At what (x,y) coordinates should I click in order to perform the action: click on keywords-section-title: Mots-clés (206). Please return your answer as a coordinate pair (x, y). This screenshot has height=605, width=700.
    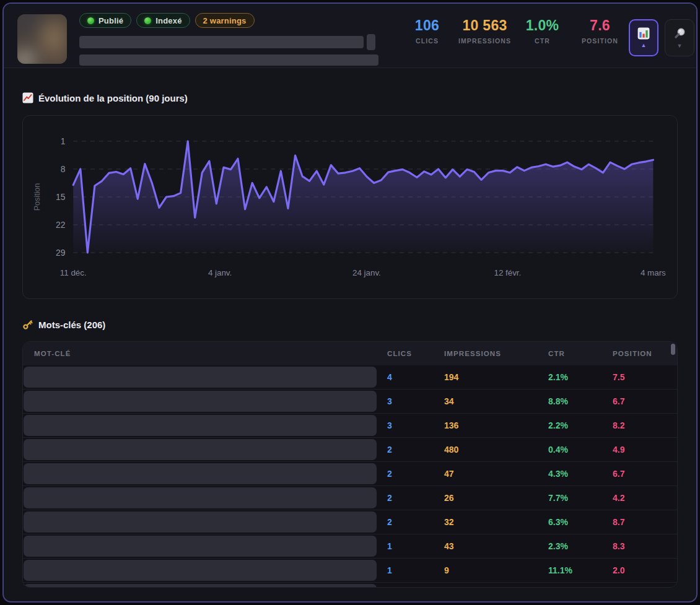
    Looking at the image, I should click on (350, 324).